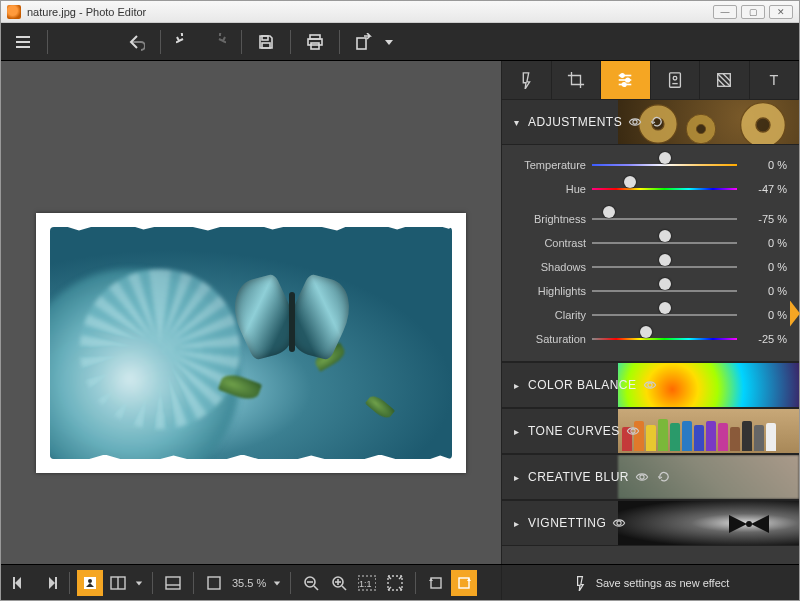 This screenshot has height=601, width=800. What do you see at coordinates (266, 42) in the screenshot?
I see `save-icon` at bounding box center [266, 42].